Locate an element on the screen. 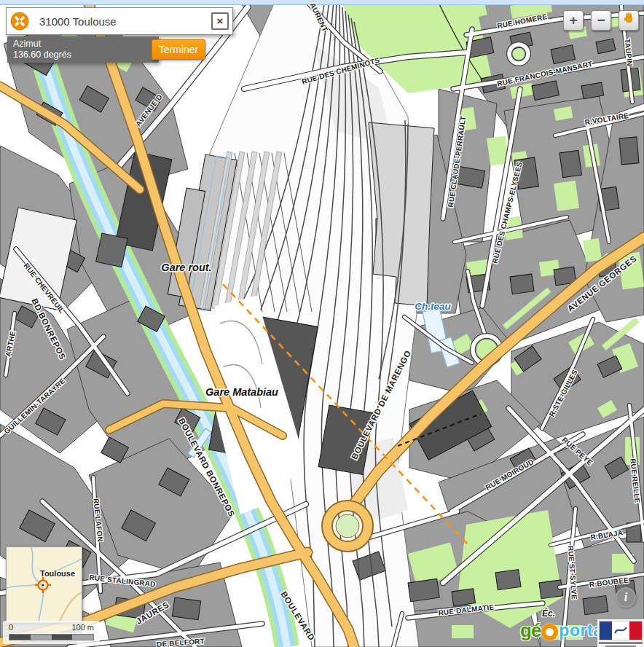 This screenshot has height=647, width=644. close-search-button: × is located at coordinates (220, 21).